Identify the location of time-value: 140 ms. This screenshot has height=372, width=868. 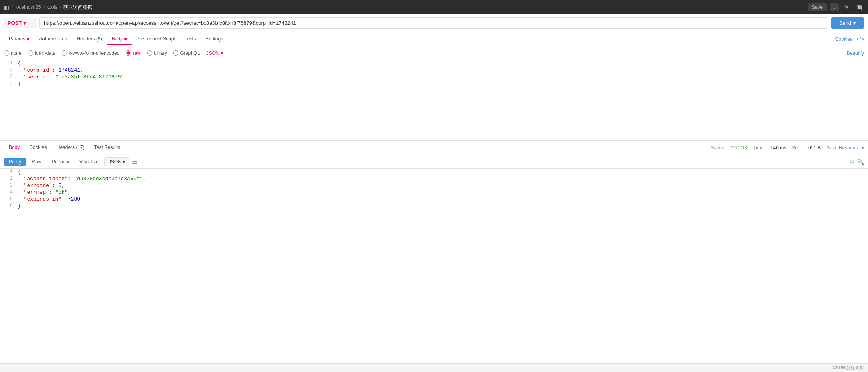
(779, 148).